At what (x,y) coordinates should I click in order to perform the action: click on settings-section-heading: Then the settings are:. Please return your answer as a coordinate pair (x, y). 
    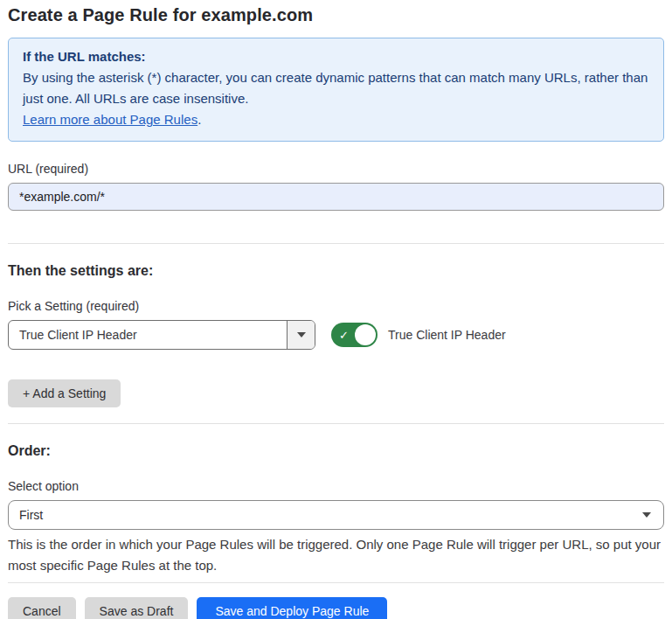
    Looking at the image, I should click on (336, 271).